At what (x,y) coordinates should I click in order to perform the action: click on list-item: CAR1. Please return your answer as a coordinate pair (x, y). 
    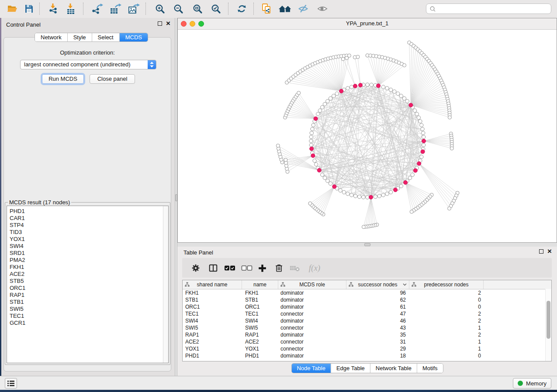
    Looking at the image, I should click on (87, 218).